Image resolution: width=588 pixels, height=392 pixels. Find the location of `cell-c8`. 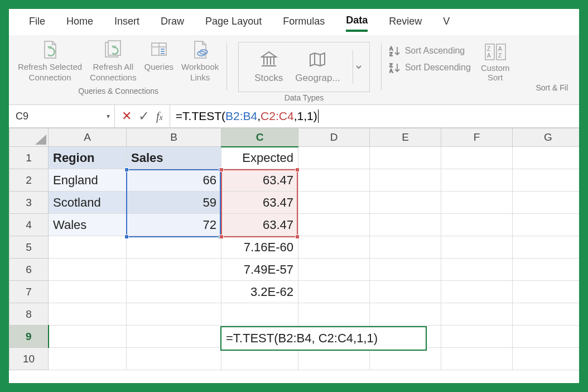

cell-c8 is located at coordinates (260, 314).